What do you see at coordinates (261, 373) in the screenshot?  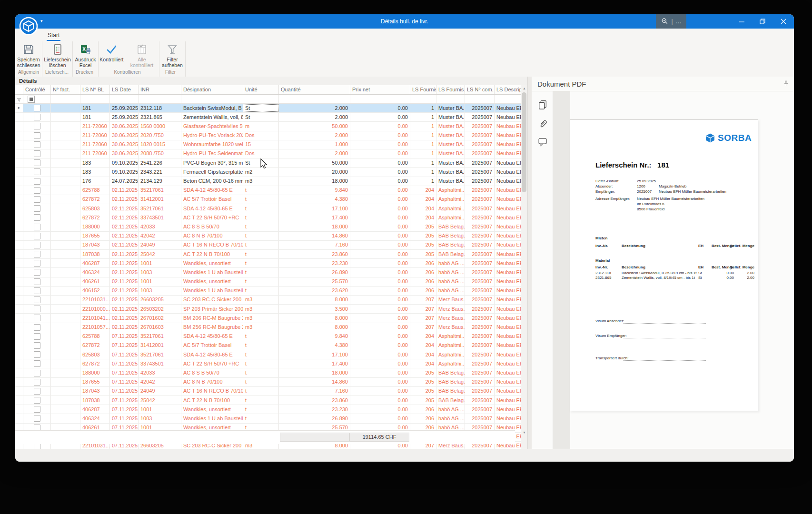 I see `cell-unite: t` at bounding box center [261, 373].